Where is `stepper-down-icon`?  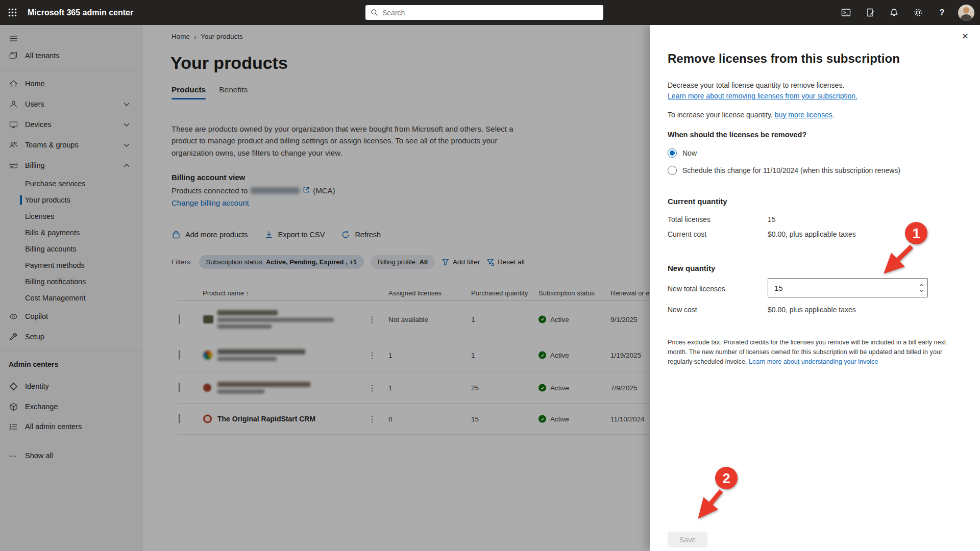
stepper-down-icon is located at coordinates (922, 291).